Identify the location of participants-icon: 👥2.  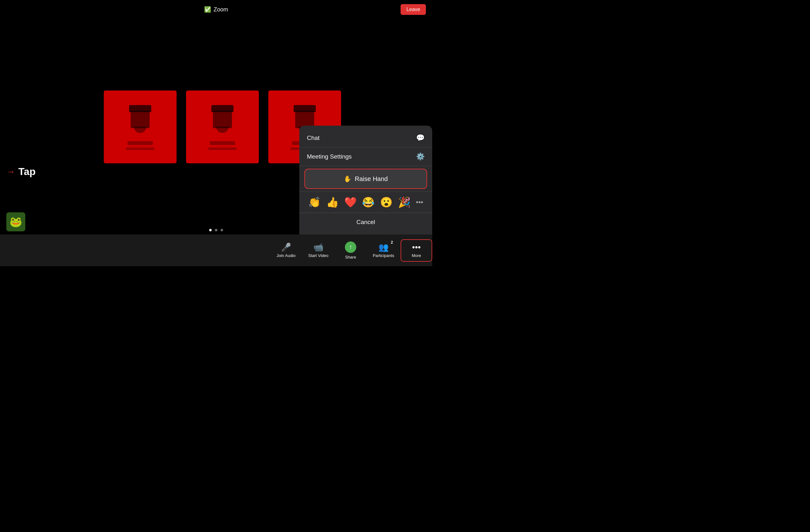
(384, 247).